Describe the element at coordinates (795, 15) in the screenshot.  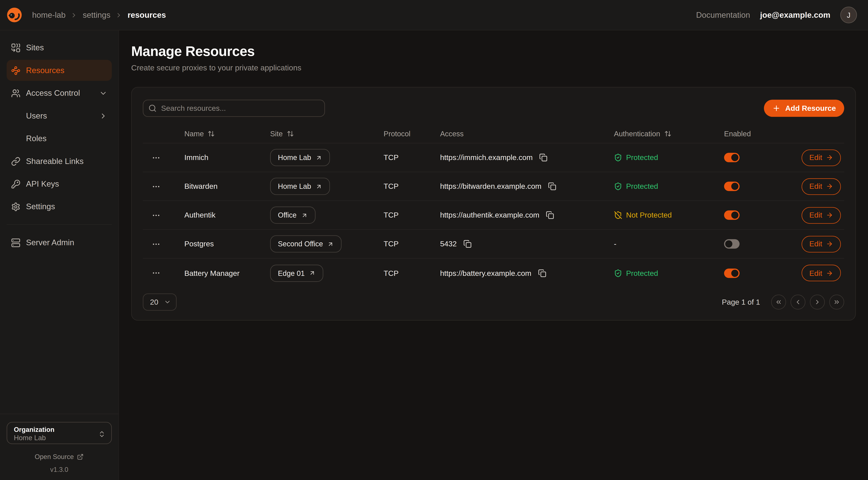
I see `user-email: joe@example.com` at that location.